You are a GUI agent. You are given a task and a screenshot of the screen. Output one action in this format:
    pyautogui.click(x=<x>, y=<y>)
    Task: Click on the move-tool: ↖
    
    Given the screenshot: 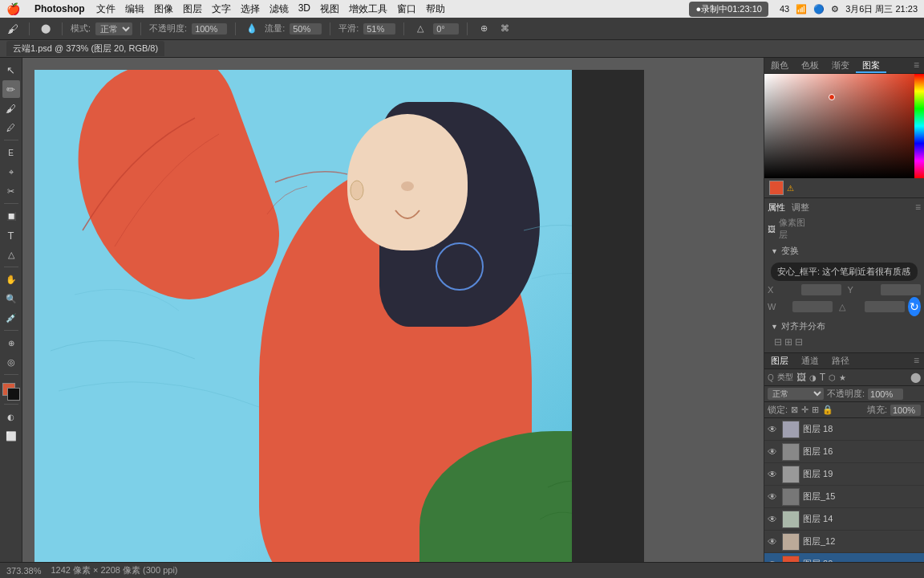 What is the action you would take?
    pyautogui.click(x=11, y=70)
    